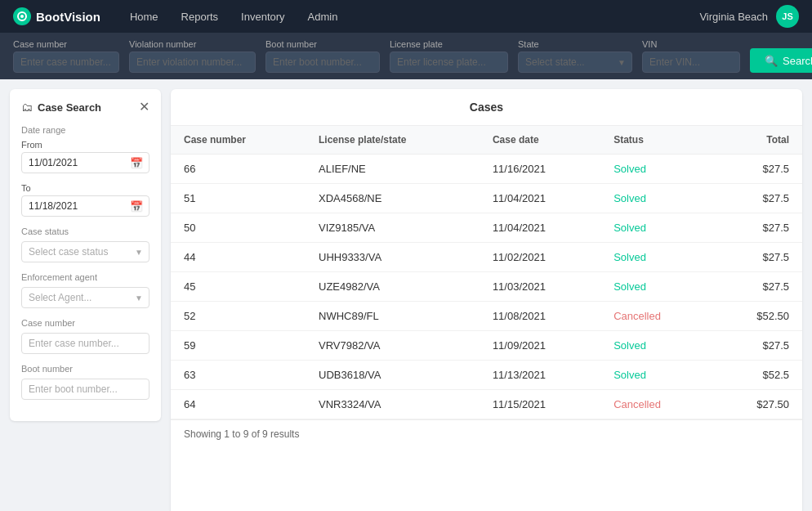 The height and width of the screenshot is (511, 812). Describe the element at coordinates (540, 346) in the screenshot. I see `cell-case-date: 11/09/2021` at that location.